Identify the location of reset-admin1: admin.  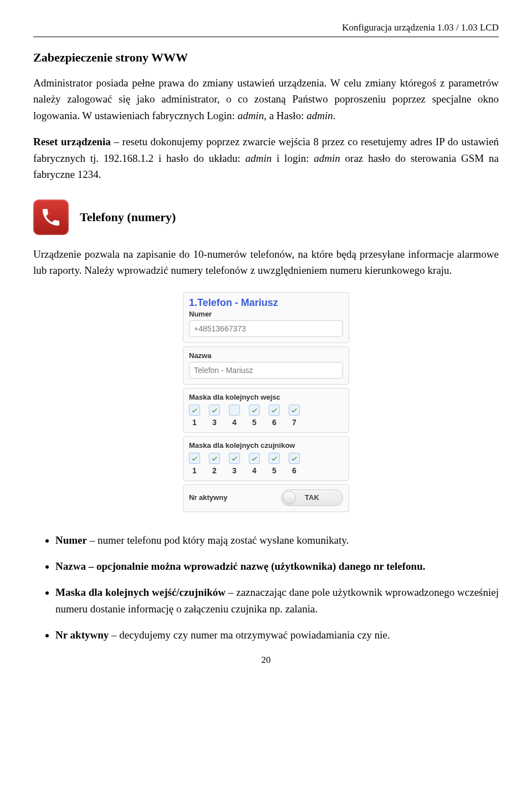
(259, 159).